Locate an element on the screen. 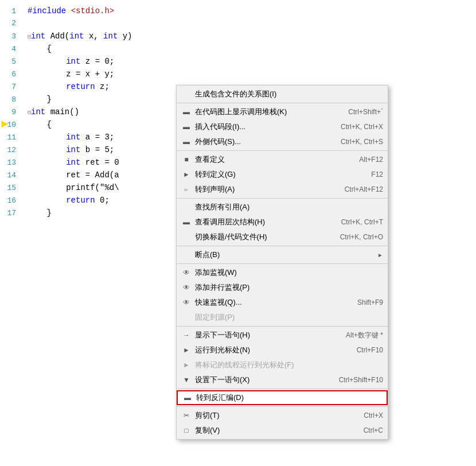 The image size is (476, 466). menu-item-insert-snippet: ▬ 插入代码段(I)... Ctrl+K, Ctrl+X is located at coordinates (282, 127).